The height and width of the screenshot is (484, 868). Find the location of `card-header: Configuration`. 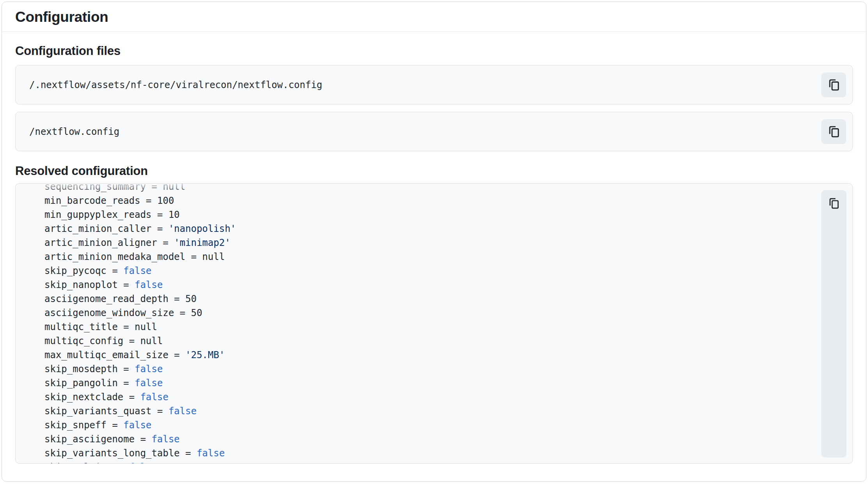

card-header: Configuration is located at coordinates (434, 17).